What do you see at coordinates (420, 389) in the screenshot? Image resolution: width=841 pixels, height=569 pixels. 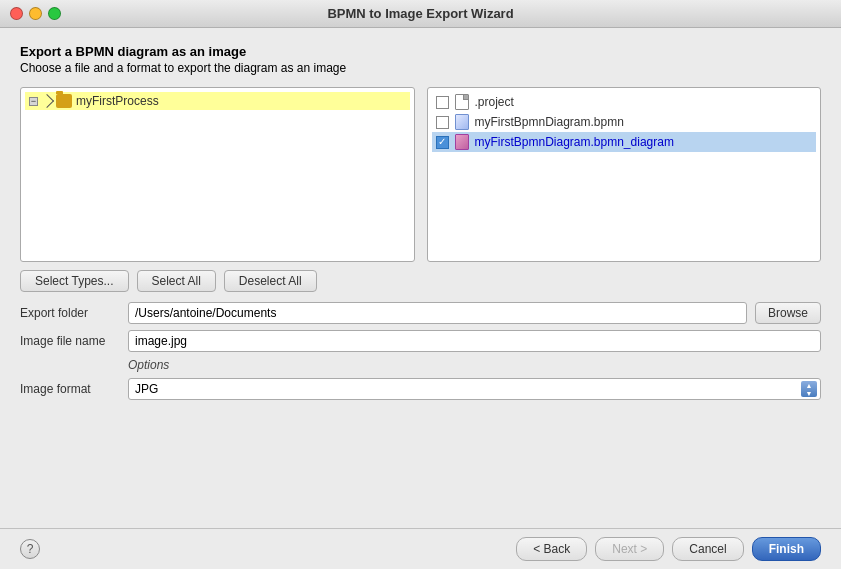 I see `image-format-row: Image format JPG PNG BMP GIF SVG` at bounding box center [420, 389].